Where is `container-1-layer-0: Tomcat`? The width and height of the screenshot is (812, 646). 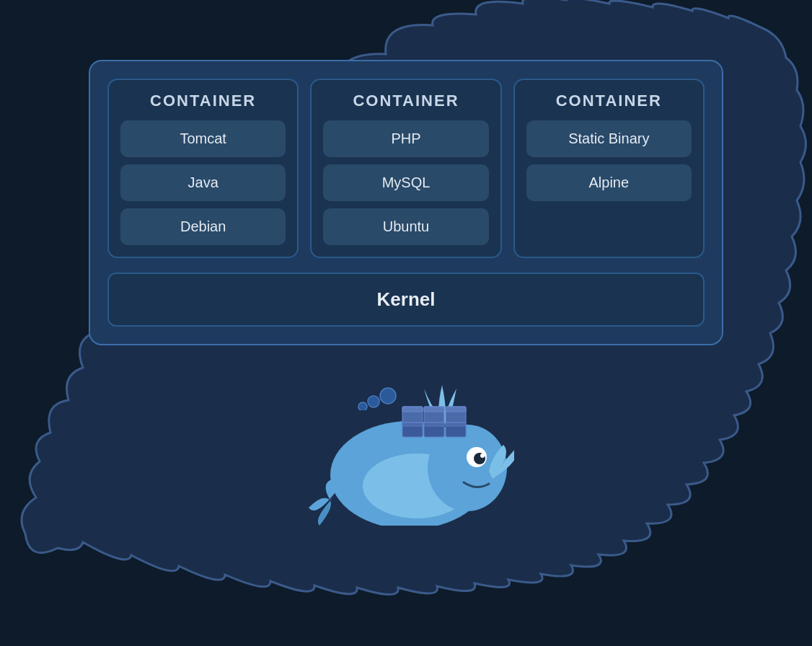
container-1-layer-0: Tomcat is located at coordinates (203, 138).